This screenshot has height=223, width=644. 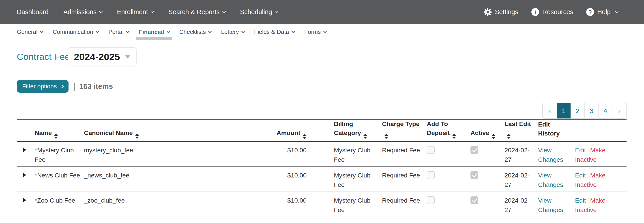 I want to click on fee-name: *News Club Fee, so click(x=60, y=179).